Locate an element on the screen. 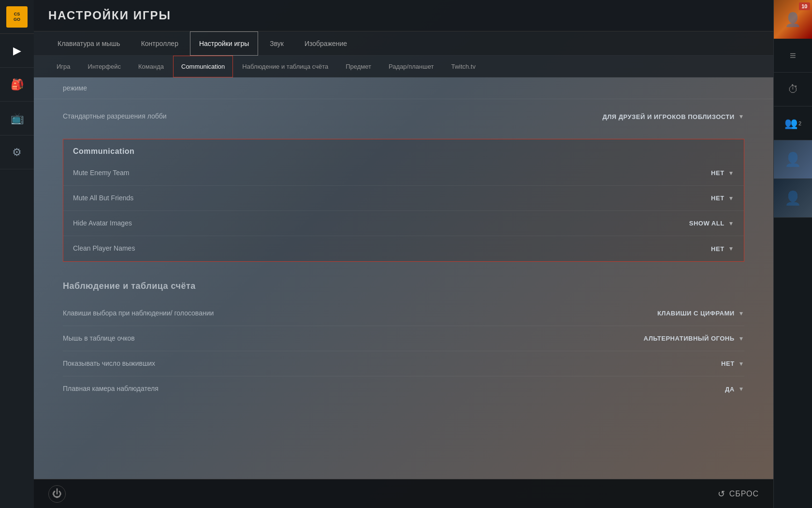 Image resolution: width=812 pixels, height=508 pixels. reset-label: СБРОС is located at coordinates (744, 494).